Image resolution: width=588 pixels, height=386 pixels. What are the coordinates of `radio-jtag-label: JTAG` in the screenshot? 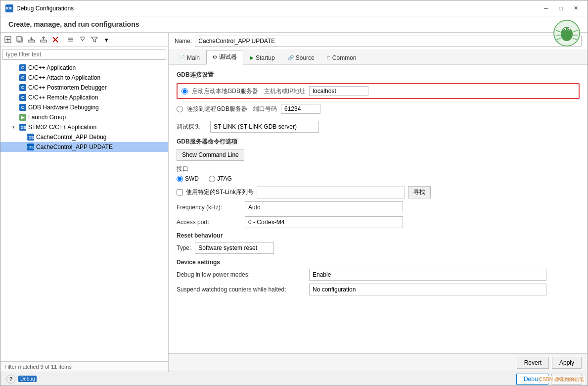 It's located at (221, 179).